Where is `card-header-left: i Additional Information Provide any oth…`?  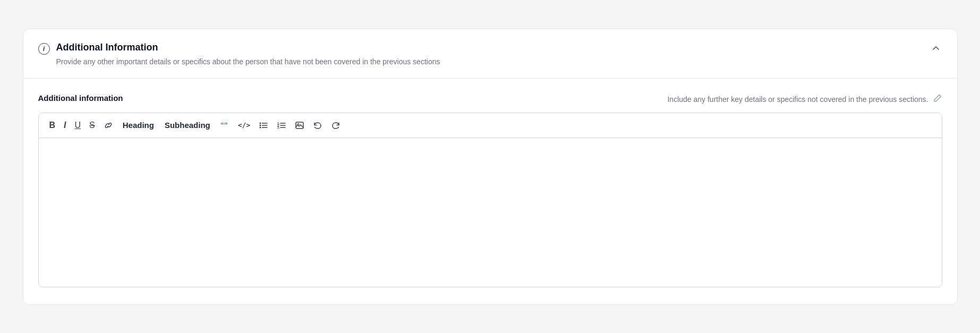
card-header-left: i Additional Information Provide any oth… is located at coordinates (239, 55).